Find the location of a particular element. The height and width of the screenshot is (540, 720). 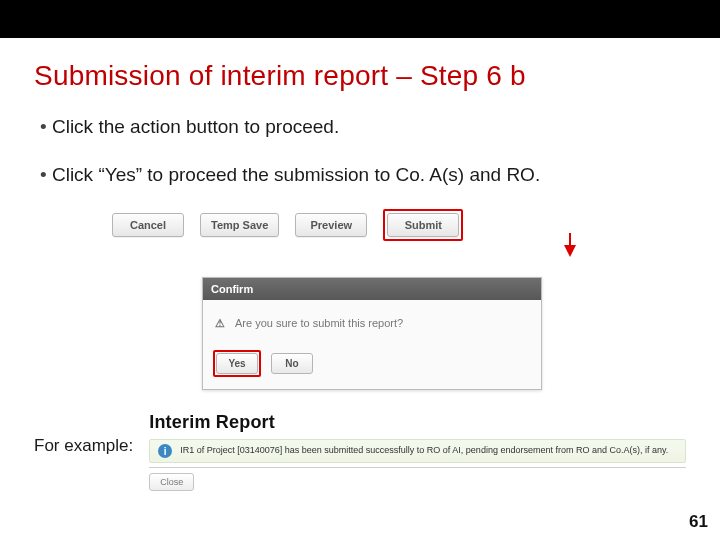

yes-button: Yes is located at coordinates (237, 364).